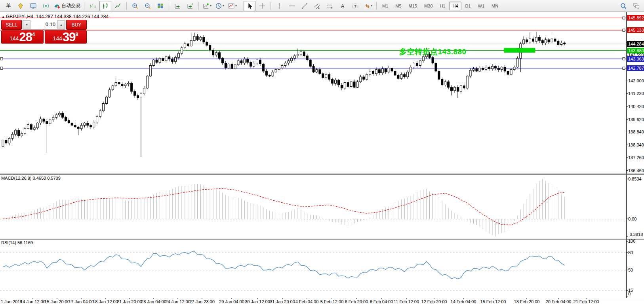  What do you see at coordinates (33, 6) in the screenshot?
I see `chart-window-icon` at bounding box center [33, 6].